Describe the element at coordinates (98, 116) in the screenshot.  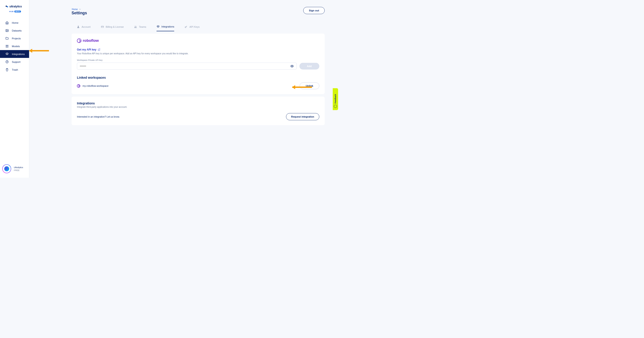
I see `integrations-note: Interested in an integration? Let us kno…` at that location.